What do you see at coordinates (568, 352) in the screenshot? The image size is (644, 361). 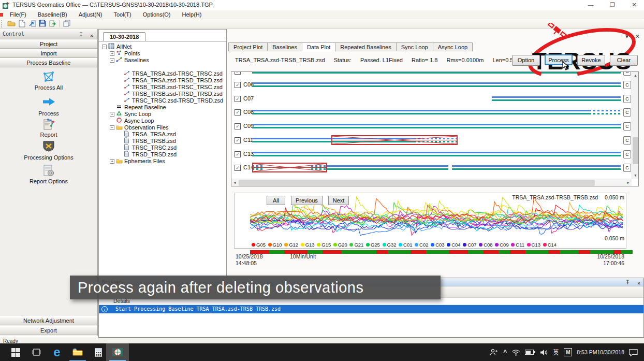 I see `input-mode-indicator: M` at bounding box center [568, 352].